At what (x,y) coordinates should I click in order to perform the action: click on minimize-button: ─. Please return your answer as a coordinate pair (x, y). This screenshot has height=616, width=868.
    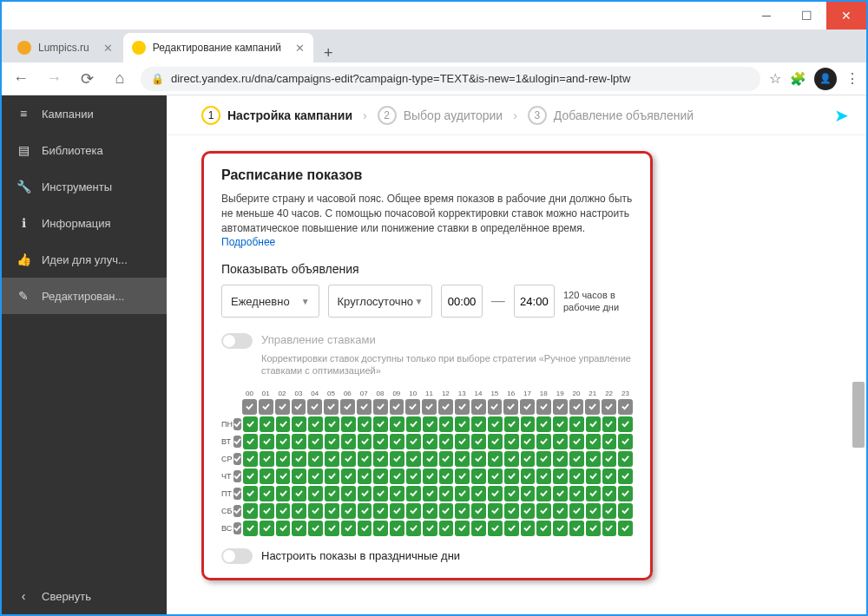
    Looking at the image, I should click on (766, 16).